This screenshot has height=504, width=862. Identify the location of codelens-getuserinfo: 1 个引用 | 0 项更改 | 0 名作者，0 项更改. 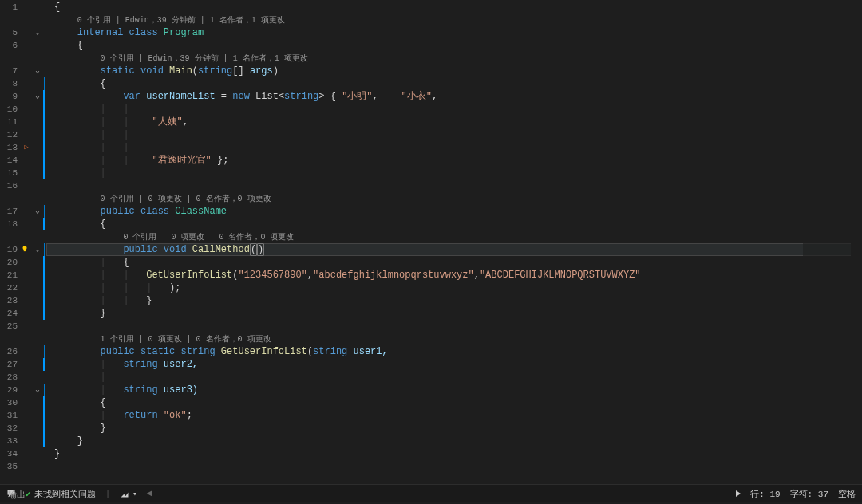
(186, 340).